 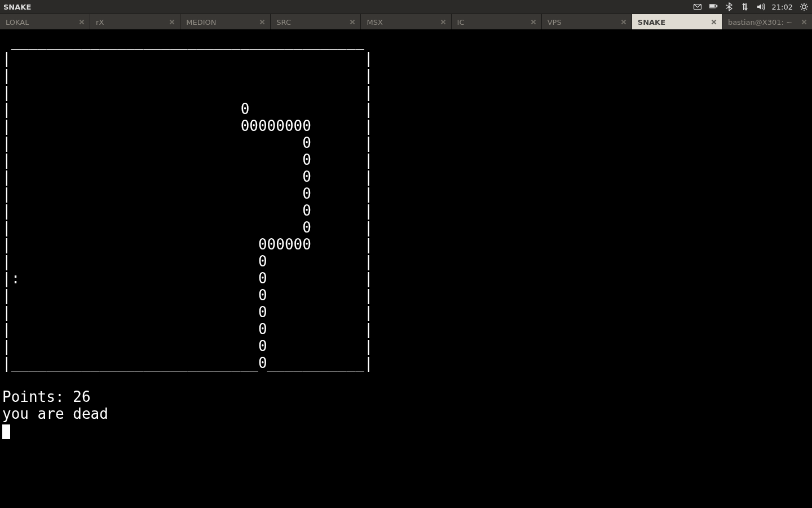 I want to click on terminal-tab: VPS, so click(x=587, y=22).